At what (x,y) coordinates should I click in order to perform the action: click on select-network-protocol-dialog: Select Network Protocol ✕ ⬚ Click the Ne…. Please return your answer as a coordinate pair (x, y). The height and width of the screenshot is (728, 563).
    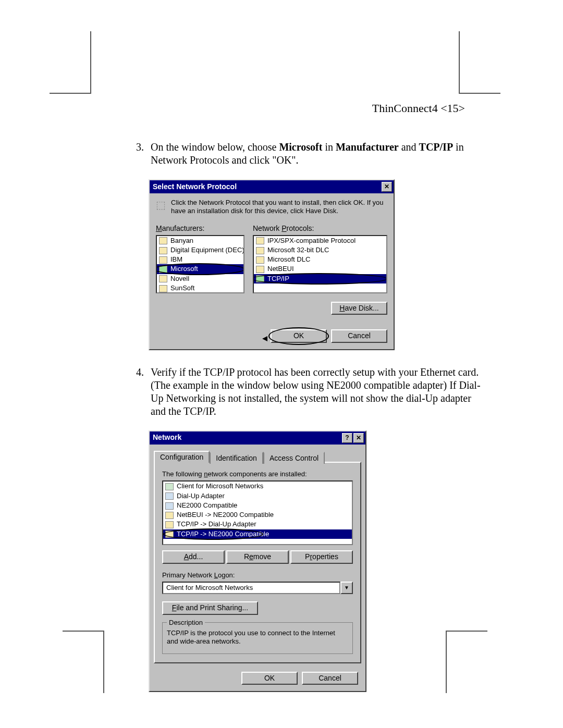
    Looking at the image, I should click on (272, 265).